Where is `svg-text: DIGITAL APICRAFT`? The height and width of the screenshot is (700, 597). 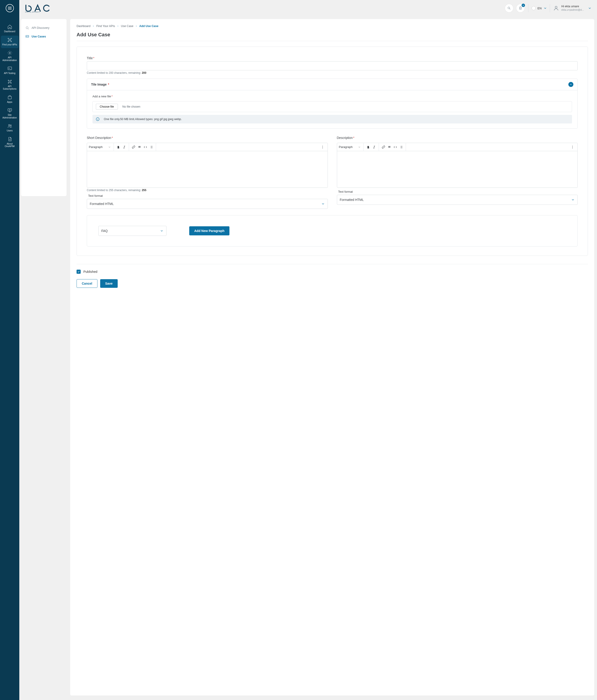
svg-text: DIGITAL APICRAFT is located at coordinates (32, 12).